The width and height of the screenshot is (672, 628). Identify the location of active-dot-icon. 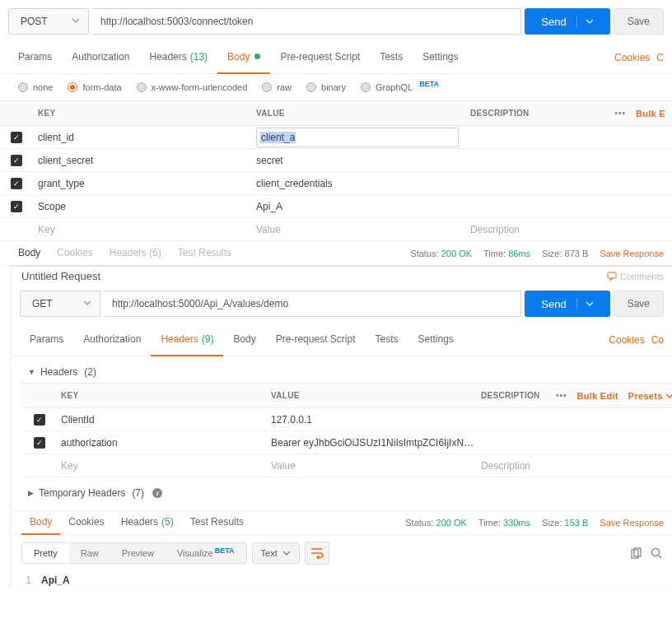
(257, 56).